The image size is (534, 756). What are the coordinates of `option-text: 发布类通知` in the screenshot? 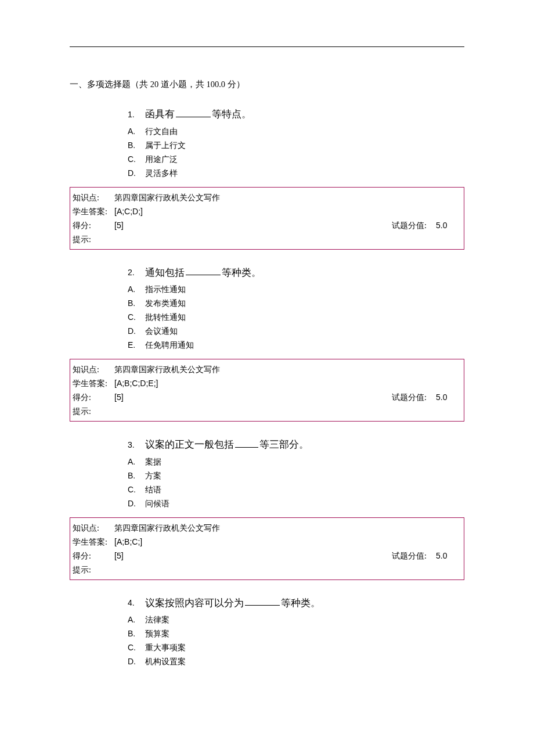 It's located at (165, 304).